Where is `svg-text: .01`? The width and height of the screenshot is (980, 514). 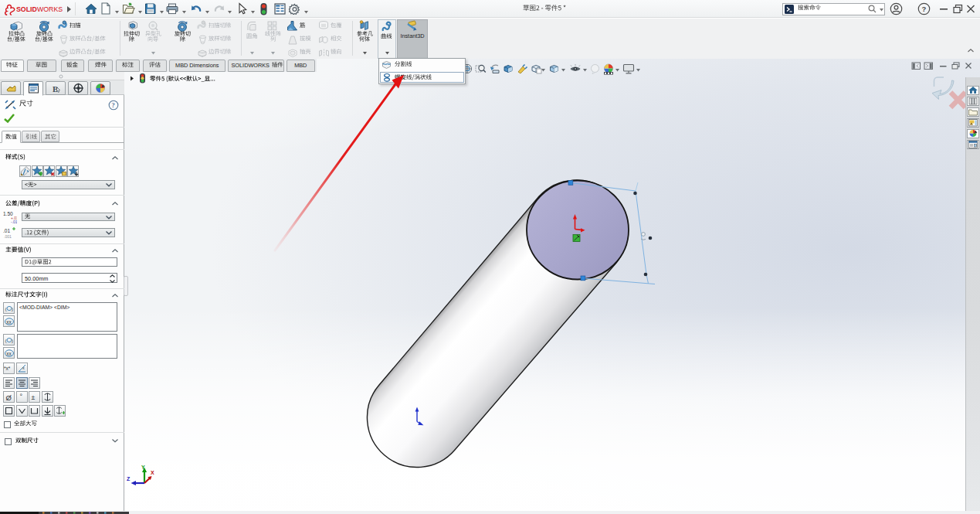 svg-text: .01 is located at coordinates (6, 230).